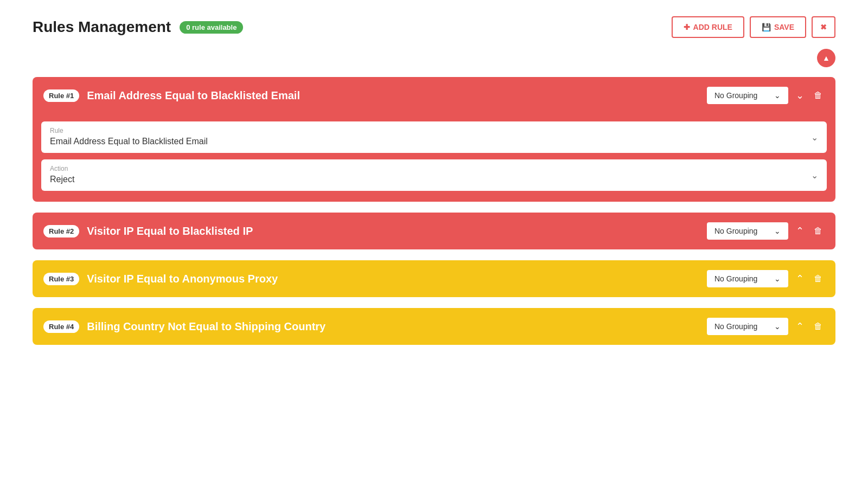  I want to click on rule-3-card: Rule #3 Visitor IP Equal to Anonymous Pr…, so click(434, 279).